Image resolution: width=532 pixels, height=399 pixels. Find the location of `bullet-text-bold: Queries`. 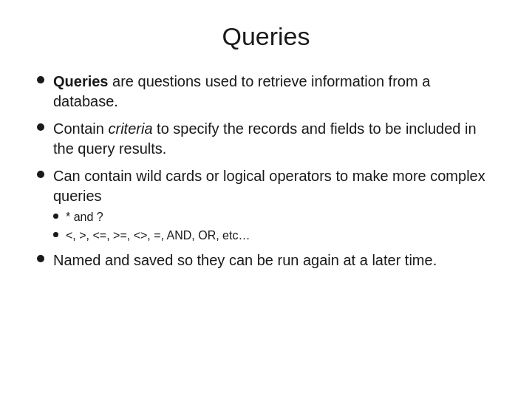

bullet-text-bold: Queries is located at coordinates (81, 81).